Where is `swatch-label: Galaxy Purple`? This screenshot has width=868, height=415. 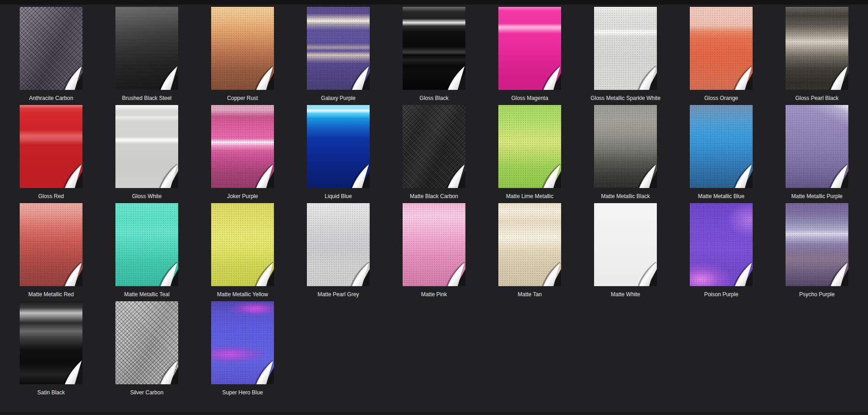 swatch-label: Galaxy Purple is located at coordinates (338, 97).